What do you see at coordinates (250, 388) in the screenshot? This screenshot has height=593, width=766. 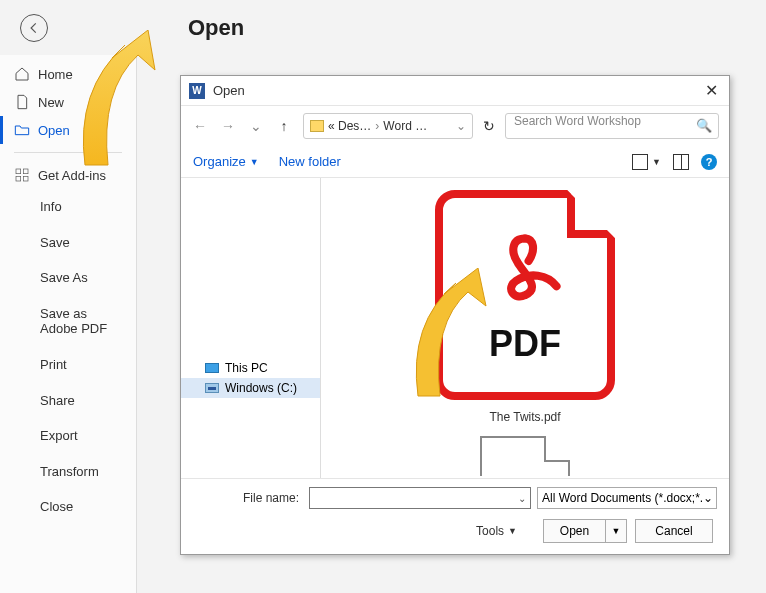 I see `tree-item-windows-c: Windows (C:)` at bounding box center [250, 388].